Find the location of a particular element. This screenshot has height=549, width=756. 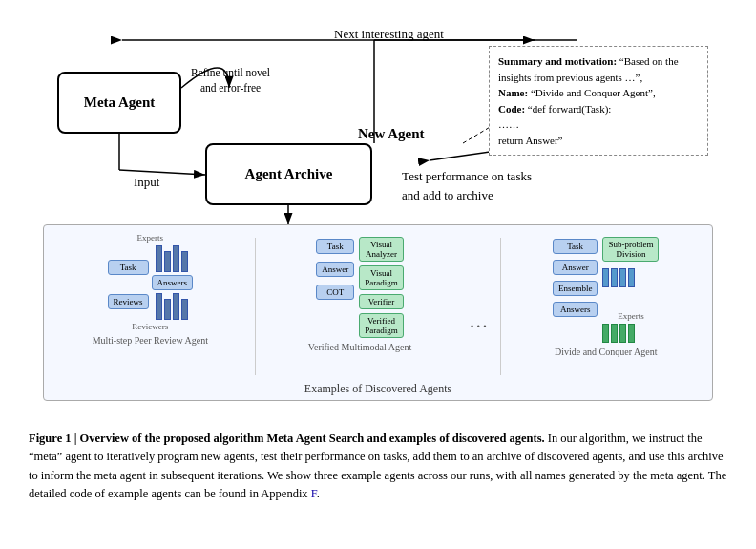

verifier-box: Verifier is located at coordinates (382, 302).